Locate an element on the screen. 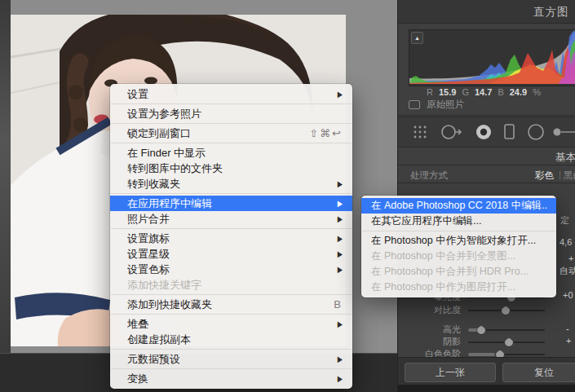 The height and width of the screenshot is (392, 575). menu-item-show-in-finder: 在 Finder 中显示 is located at coordinates (232, 153).